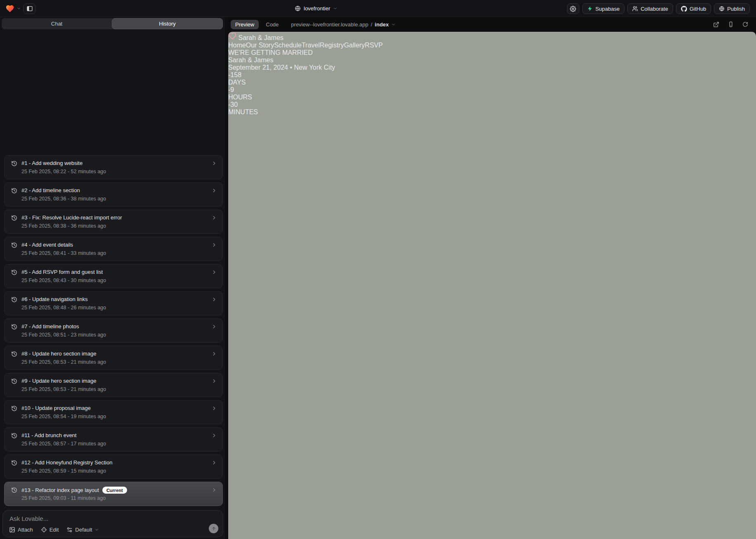 The width and height of the screenshot is (756, 539). Describe the element at coordinates (113, 249) in the screenshot. I see `history-item: #4 - Add event details 25 Feb 2025, 08:4…` at that location.